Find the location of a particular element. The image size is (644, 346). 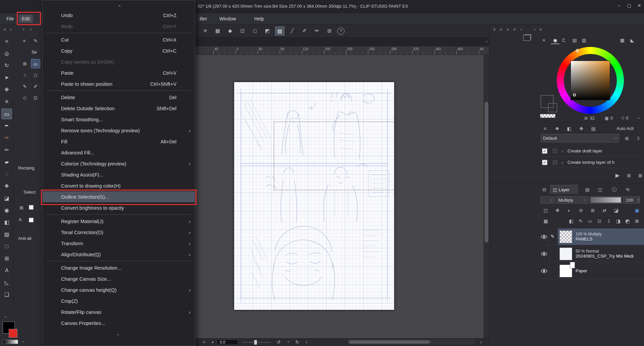

horizontal-scrollbar-thumb is located at coordinates (389, 342).